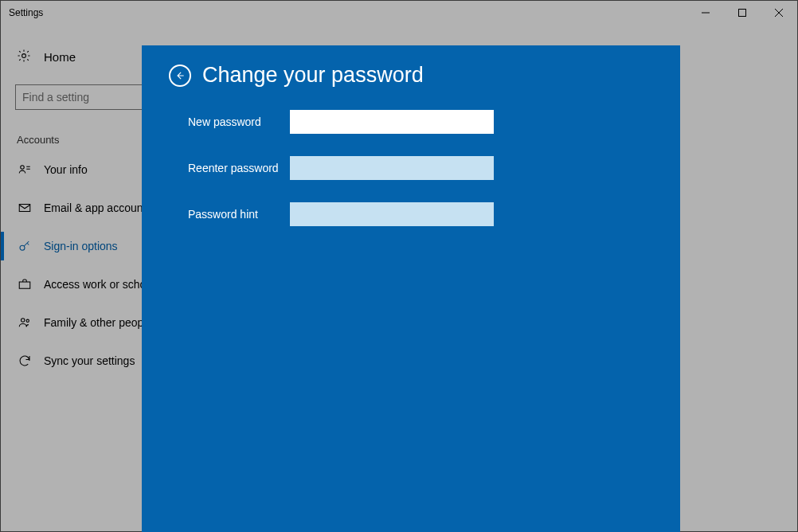  Describe the element at coordinates (229, 122) in the screenshot. I see `new-password-label: New password` at that location.